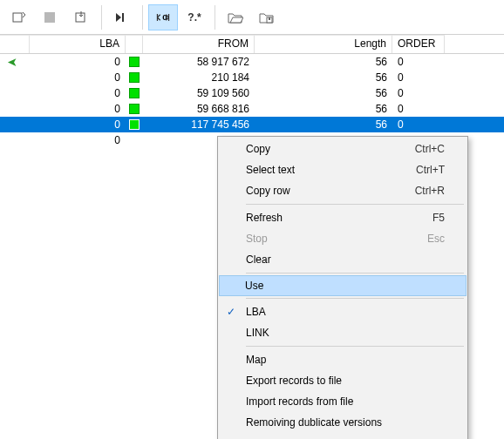 The width and height of the screenshot is (504, 439). Describe the element at coordinates (199, 93) in the screenshot. I see `from-cell: 59 109 560` at that location.